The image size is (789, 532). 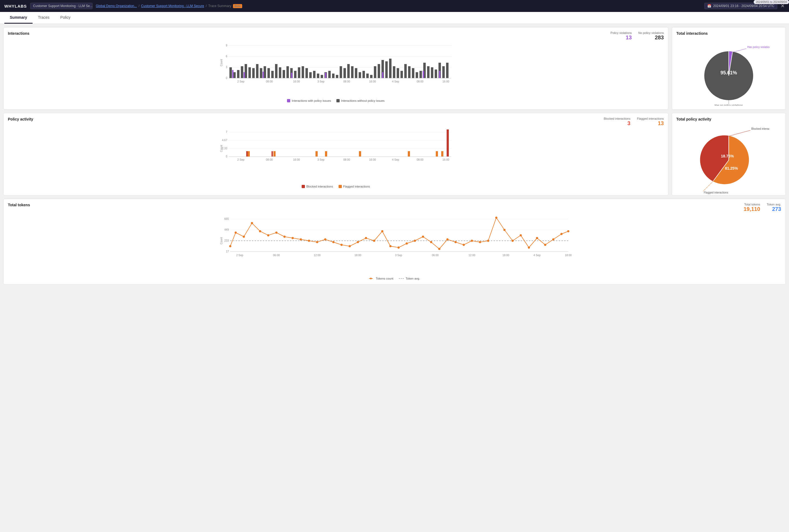 I want to click on svg-text: 2 Sep, so click(x=240, y=255).